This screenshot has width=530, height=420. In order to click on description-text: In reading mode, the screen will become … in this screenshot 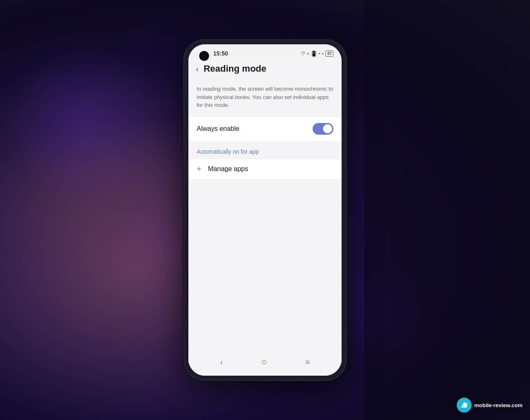, I will do `click(265, 97)`.